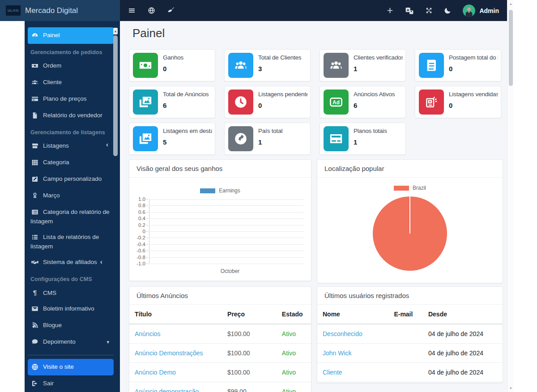 The image size is (537, 392). What do you see at coordinates (481, 11) in the screenshot?
I see `user-menu: Admin` at bounding box center [481, 11].